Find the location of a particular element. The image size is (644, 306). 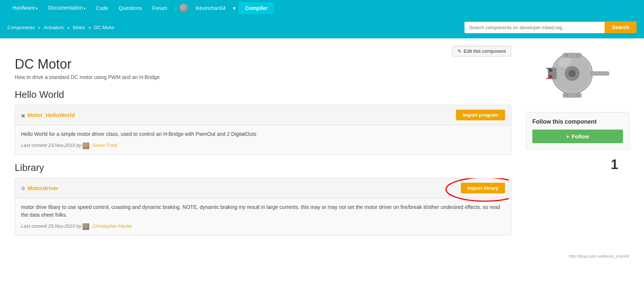

hello-world-card-header: Motor_HelloWorld Import program is located at coordinates (263, 115).